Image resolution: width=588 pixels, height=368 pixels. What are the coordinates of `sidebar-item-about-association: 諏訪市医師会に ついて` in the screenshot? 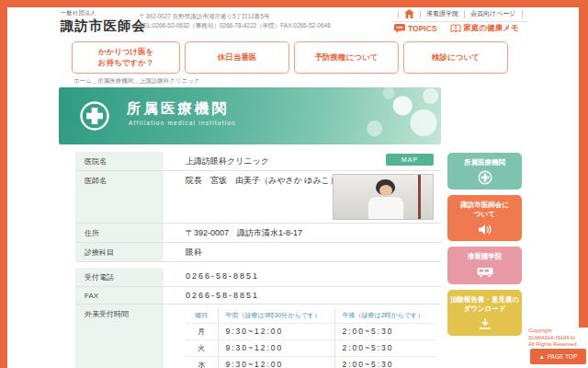 It's located at (485, 218).